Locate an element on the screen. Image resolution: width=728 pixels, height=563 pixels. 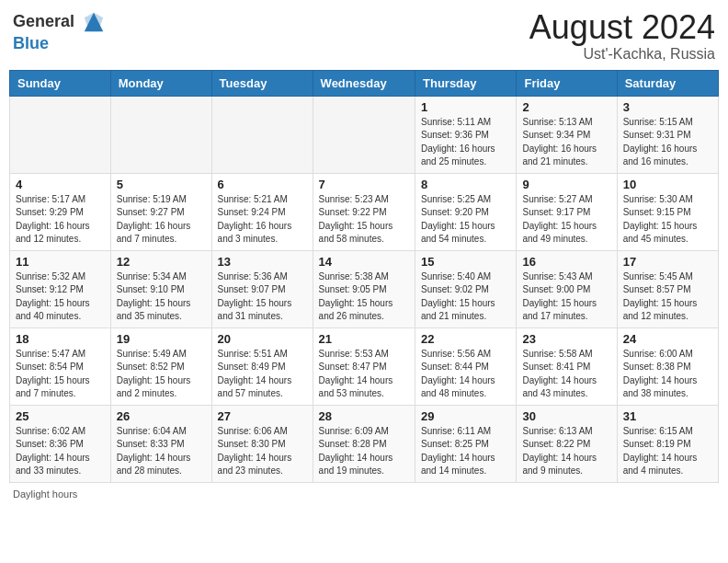
day-info: Sunrise: 5:36 AM Sunset: 9:07 PM Dayligh… is located at coordinates (263, 297).